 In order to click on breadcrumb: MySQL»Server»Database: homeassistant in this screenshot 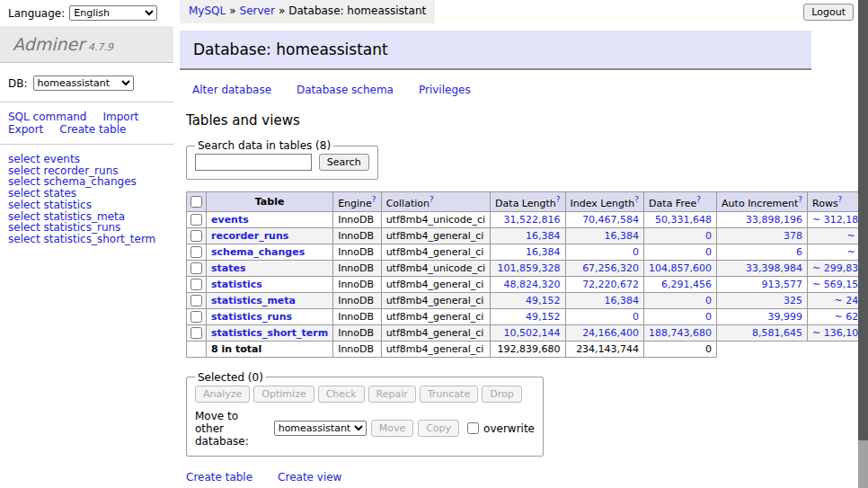, I will do `click(307, 12)`.